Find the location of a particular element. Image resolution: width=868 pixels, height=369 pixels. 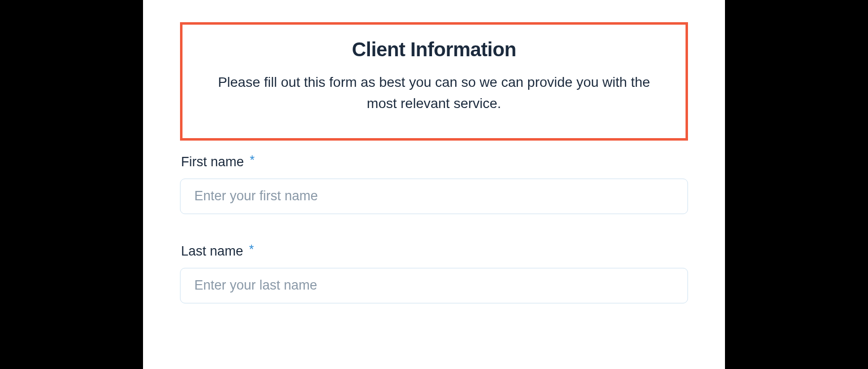

first-name-label-row: First name * is located at coordinates (434, 162).